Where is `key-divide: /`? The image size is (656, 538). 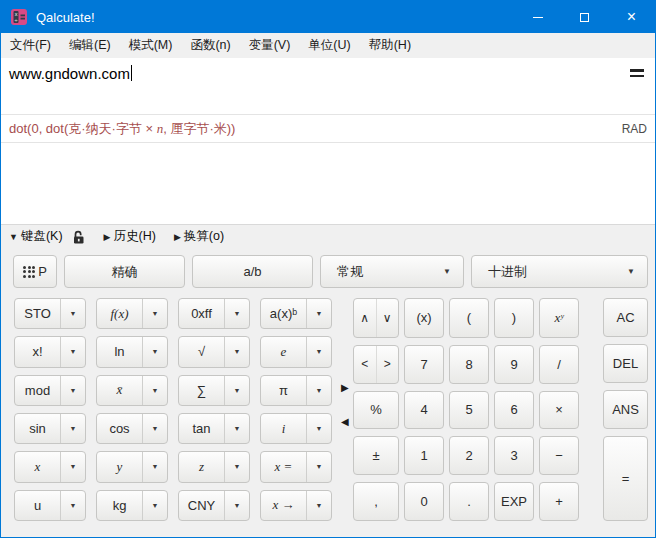
key-divide: / is located at coordinates (559, 364).